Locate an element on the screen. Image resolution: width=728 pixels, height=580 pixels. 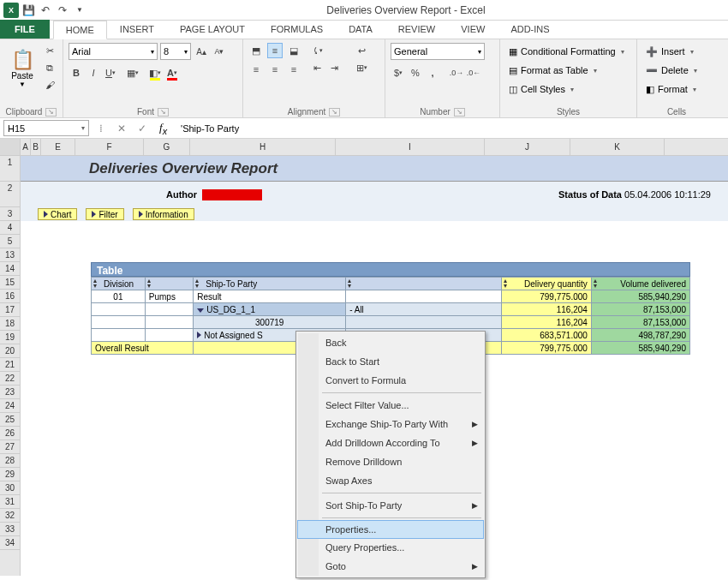
underline-button: U▾ is located at coordinates (110, 73).